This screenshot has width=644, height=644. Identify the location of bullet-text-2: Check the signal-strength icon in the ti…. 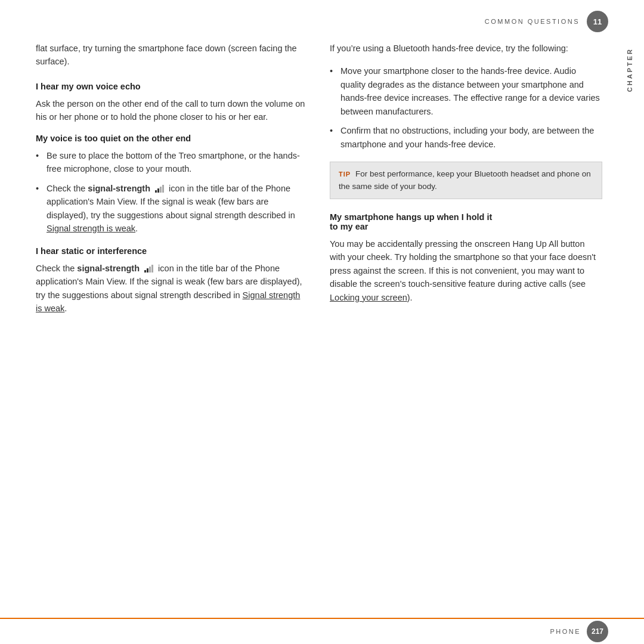
(171, 209).